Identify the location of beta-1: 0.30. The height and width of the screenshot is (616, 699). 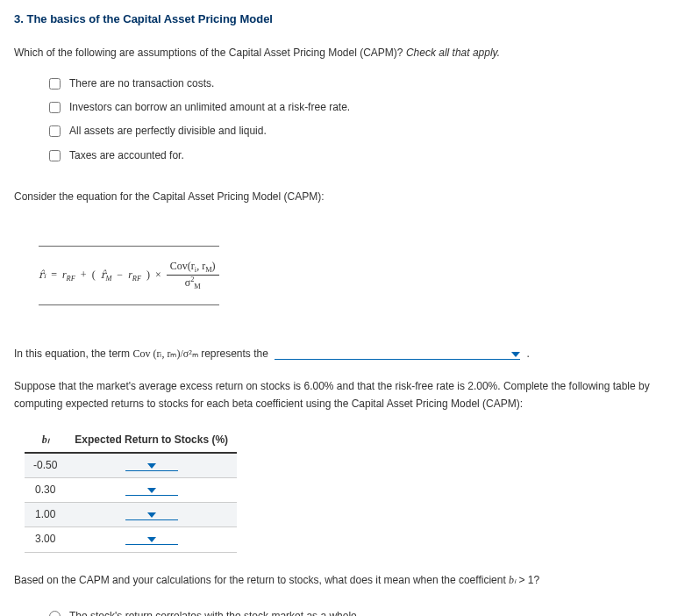
(46, 491).